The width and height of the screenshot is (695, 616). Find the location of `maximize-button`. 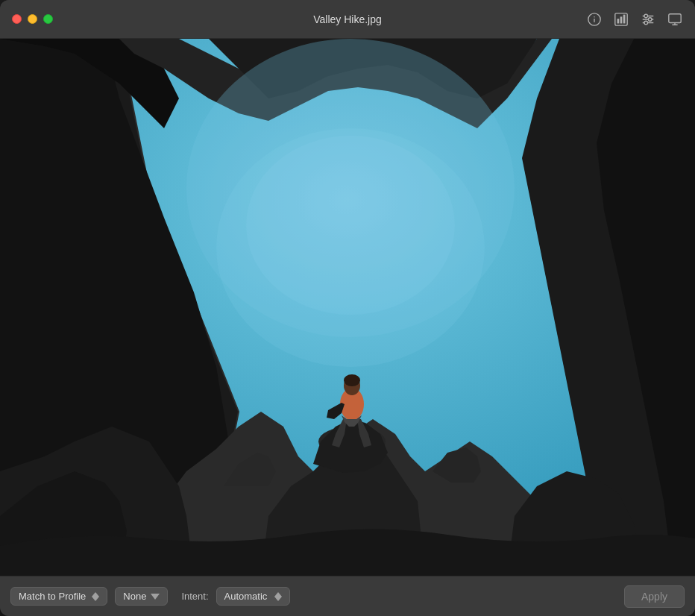

maximize-button is located at coordinates (48, 19).